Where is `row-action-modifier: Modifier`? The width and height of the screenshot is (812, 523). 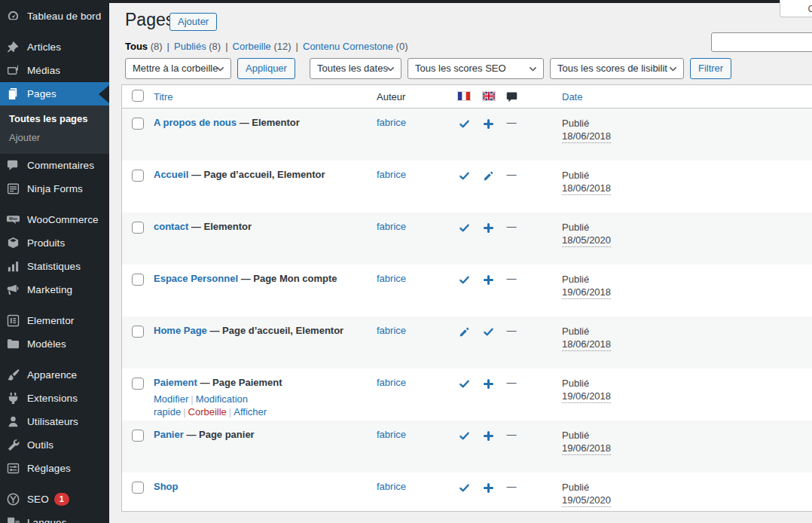 row-action-modifier: Modifier is located at coordinates (171, 399).